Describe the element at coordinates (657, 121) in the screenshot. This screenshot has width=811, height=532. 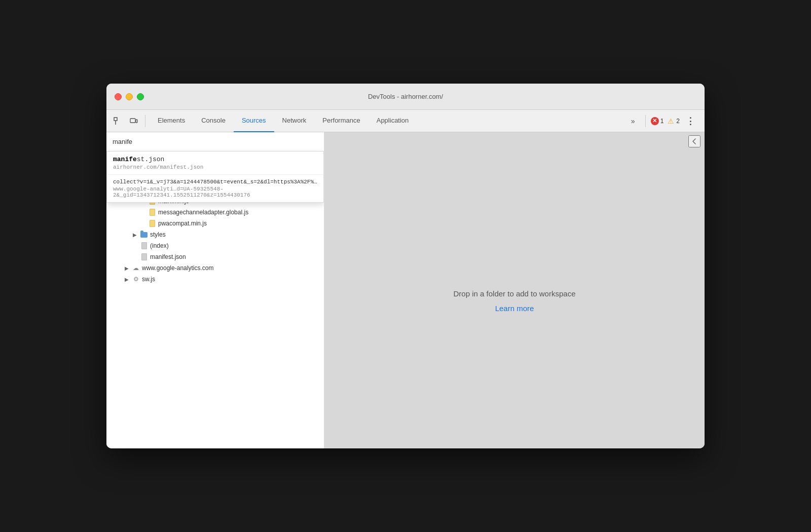
I see `error-count-badge: ✕ 1` at that location.